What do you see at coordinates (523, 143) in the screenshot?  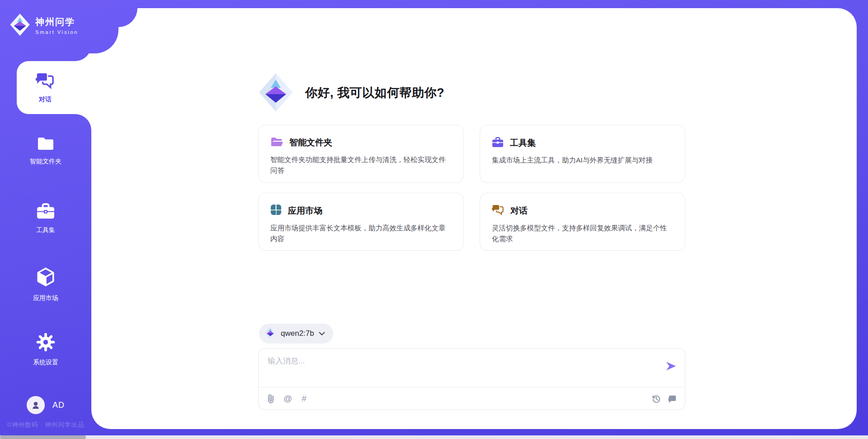 I see `card-title: 工具集` at bounding box center [523, 143].